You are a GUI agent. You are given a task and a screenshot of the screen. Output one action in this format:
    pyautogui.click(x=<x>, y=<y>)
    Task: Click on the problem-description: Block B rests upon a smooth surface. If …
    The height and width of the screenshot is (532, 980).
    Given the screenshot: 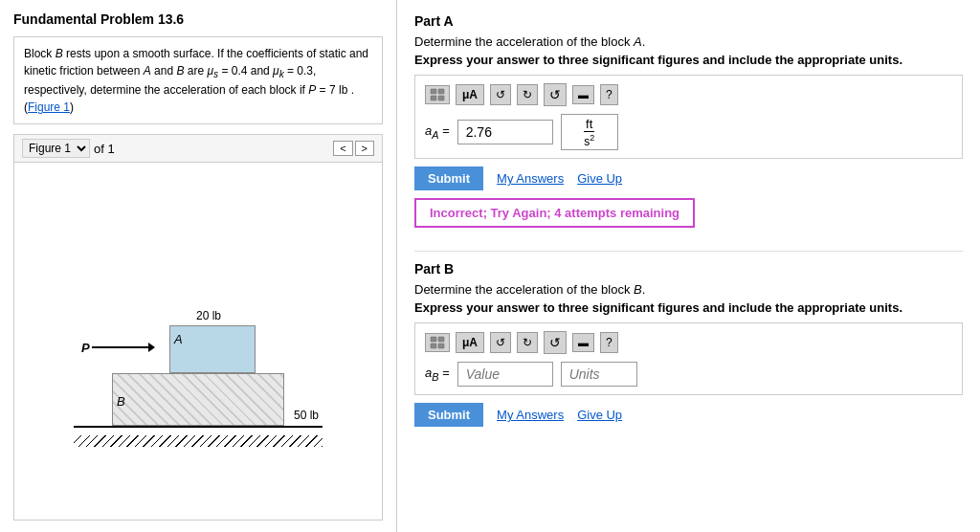 What is the action you would take?
    pyautogui.click(x=198, y=80)
    